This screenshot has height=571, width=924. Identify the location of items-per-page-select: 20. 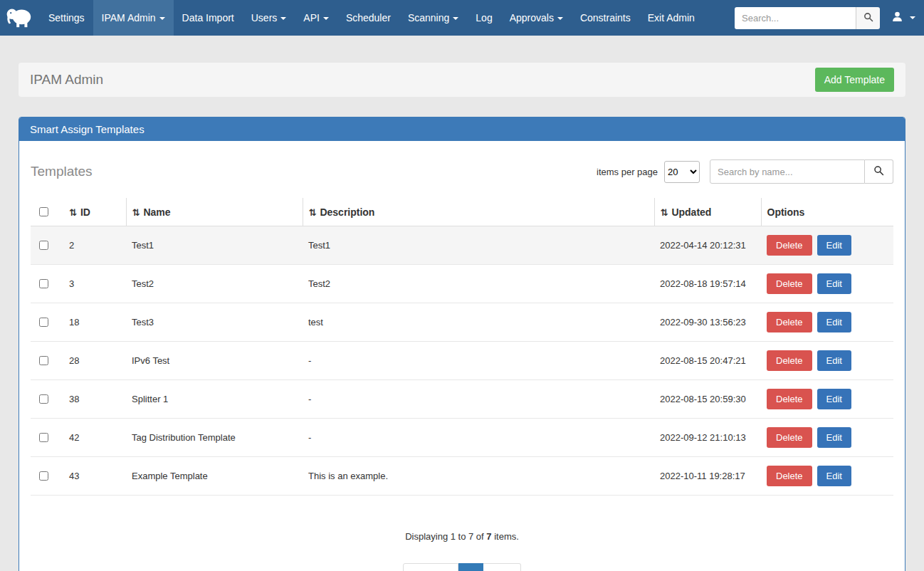
(682, 172).